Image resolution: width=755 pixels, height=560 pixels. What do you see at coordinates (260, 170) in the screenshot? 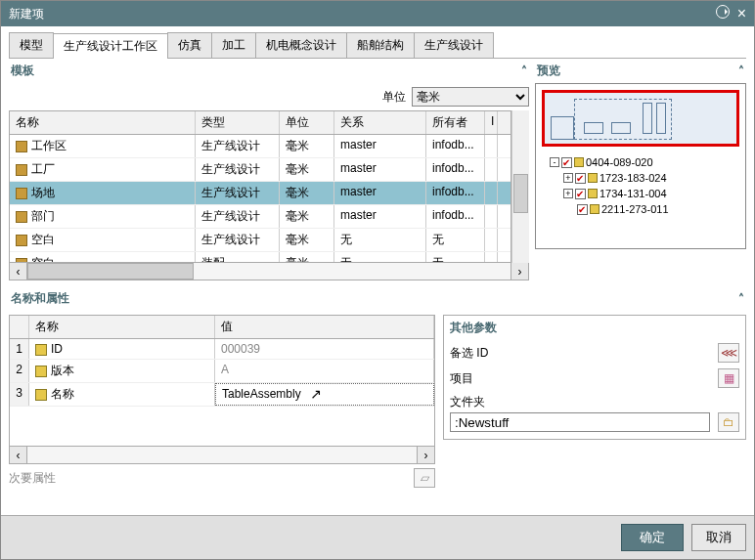
I see `table-row: 工厂生产线设计毫米masterinfodb...` at bounding box center [260, 170].